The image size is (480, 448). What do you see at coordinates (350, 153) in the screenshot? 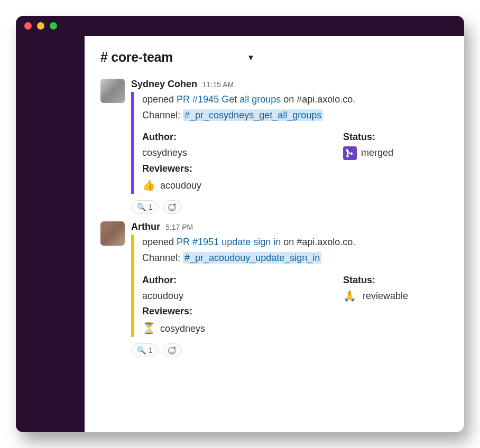
I see `git-merge-icon` at bounding box center [350, 153].